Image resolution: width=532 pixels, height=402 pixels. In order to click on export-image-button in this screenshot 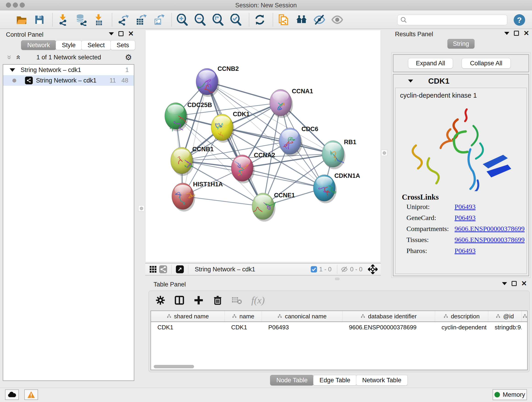, I will do `click(159, 20)`.